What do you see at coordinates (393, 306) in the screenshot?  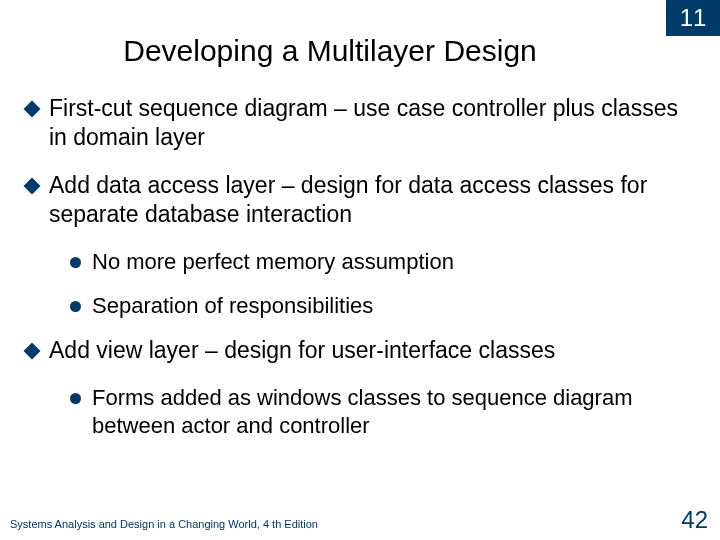 I see `list-item-text: Separation of responsibilities` at bounding box center [393, 306].